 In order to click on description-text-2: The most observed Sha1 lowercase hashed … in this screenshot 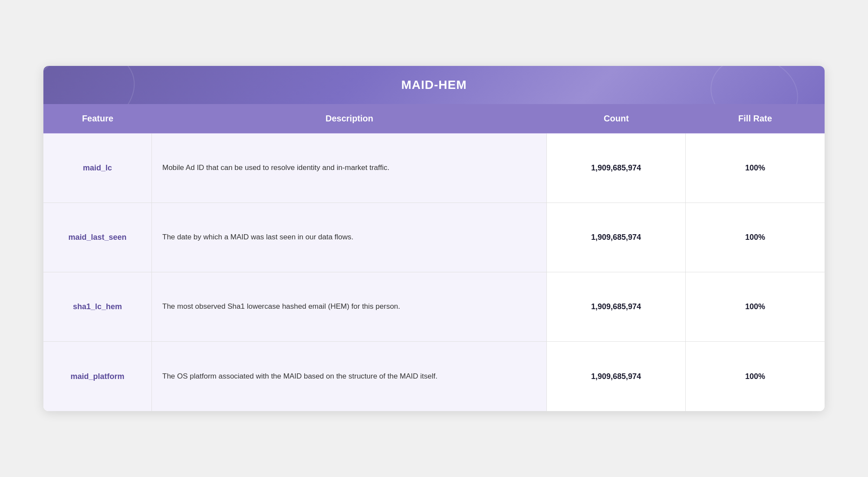, I will do `click(281, 307)`.